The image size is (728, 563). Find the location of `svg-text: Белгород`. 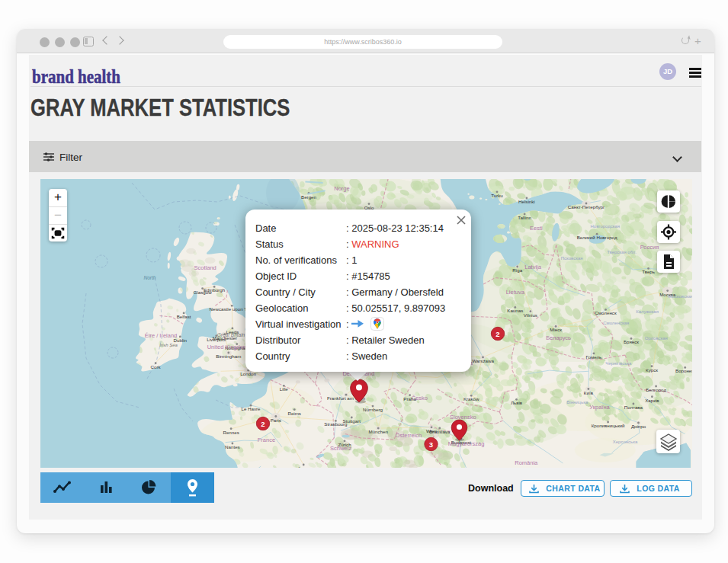

svg-text: Белгород is located at coordinates (656, 390).